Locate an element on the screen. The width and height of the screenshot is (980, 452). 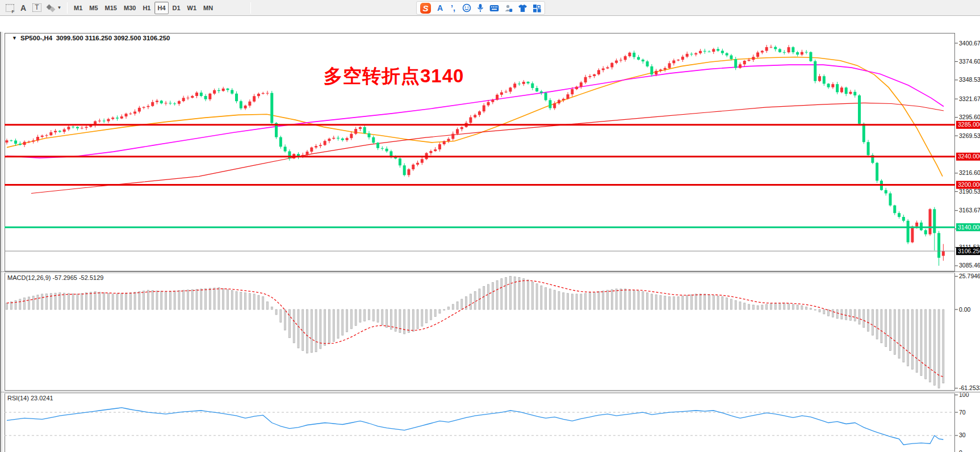
keyboard-icon is located at coordinates (494, 8).